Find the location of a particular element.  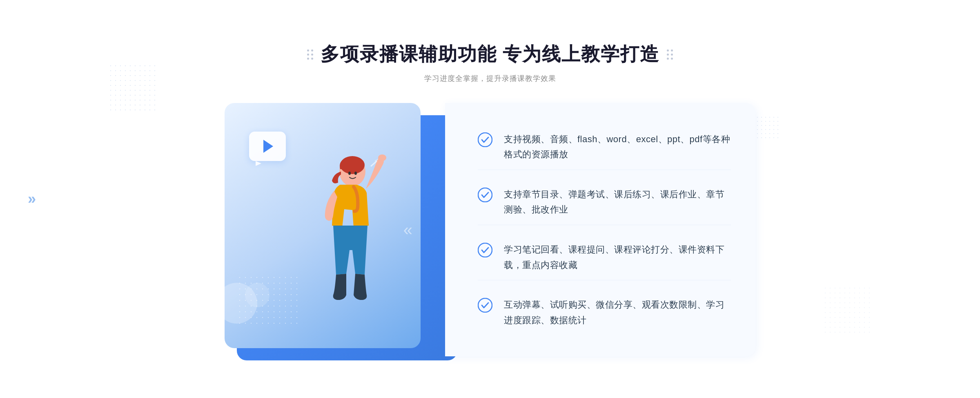

feature-text-4: 互动弹幕、试听购买、微信分享、观看次数限制、学习进度跟踪、数据统计 is located at coordinates (617, 312).